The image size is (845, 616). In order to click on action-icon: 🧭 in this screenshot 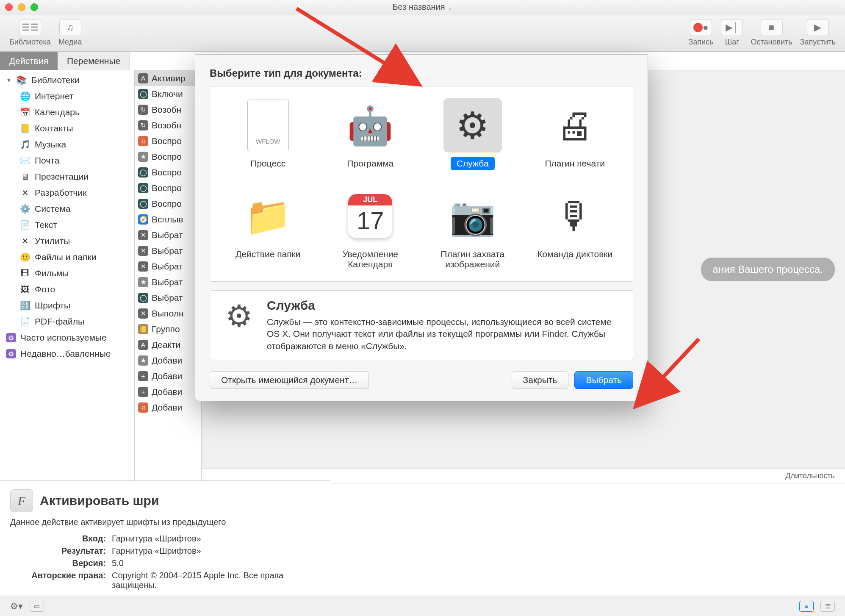, I will do `click(143, 219)`.